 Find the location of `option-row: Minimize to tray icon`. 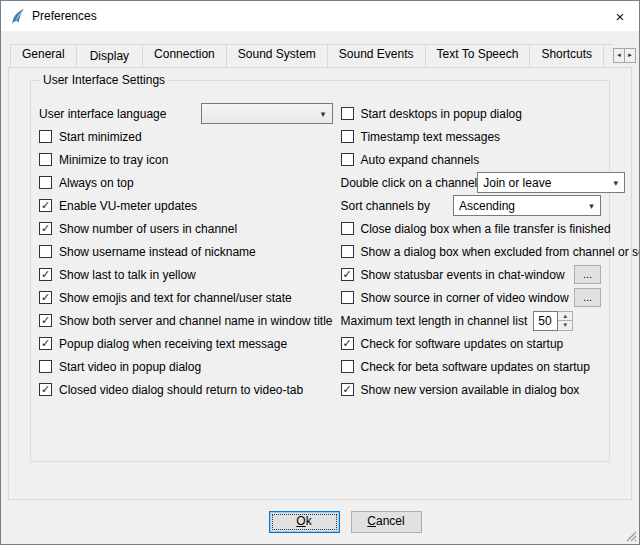

option-row: Minimize to tray icon is located at coordinates (186, 160).